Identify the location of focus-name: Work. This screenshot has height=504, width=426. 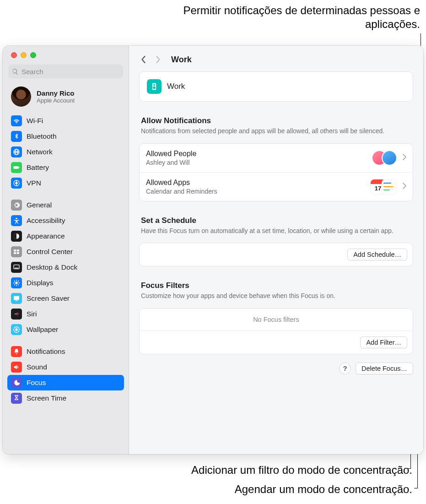
(176, 87).